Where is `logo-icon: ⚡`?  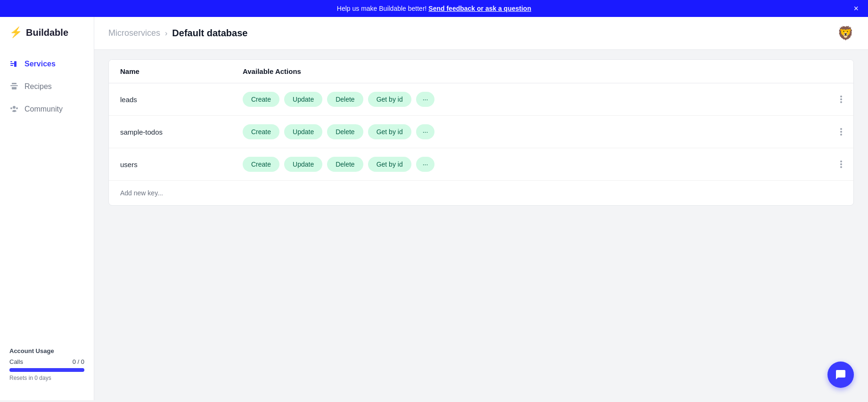 logo-icon: ⚡ is located at coordinates (16, 32).